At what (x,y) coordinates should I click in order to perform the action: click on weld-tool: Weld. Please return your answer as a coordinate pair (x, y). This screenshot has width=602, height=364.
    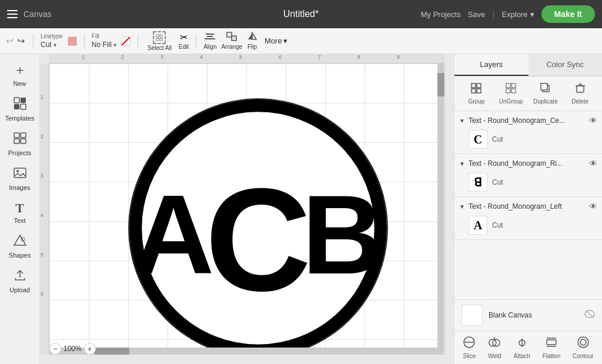
    Looking at the image, I should click on (495, 348).